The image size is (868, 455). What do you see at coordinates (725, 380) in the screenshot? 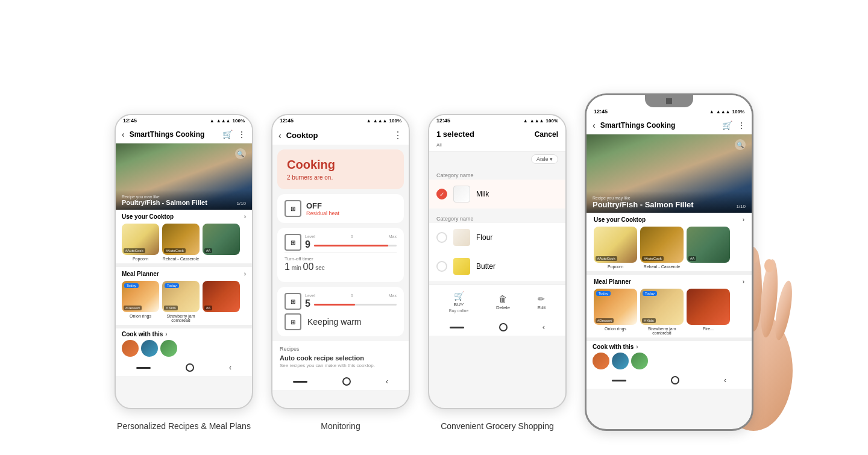
I see `nav-back-4: ‹` at bounding box center [725, 380].